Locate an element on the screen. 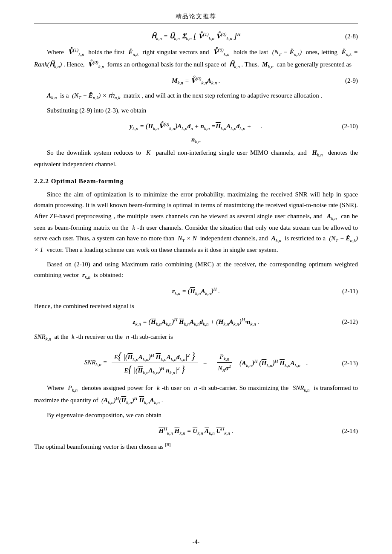  page-header: 精品论文推荐 is located at coordinates (196, 18).